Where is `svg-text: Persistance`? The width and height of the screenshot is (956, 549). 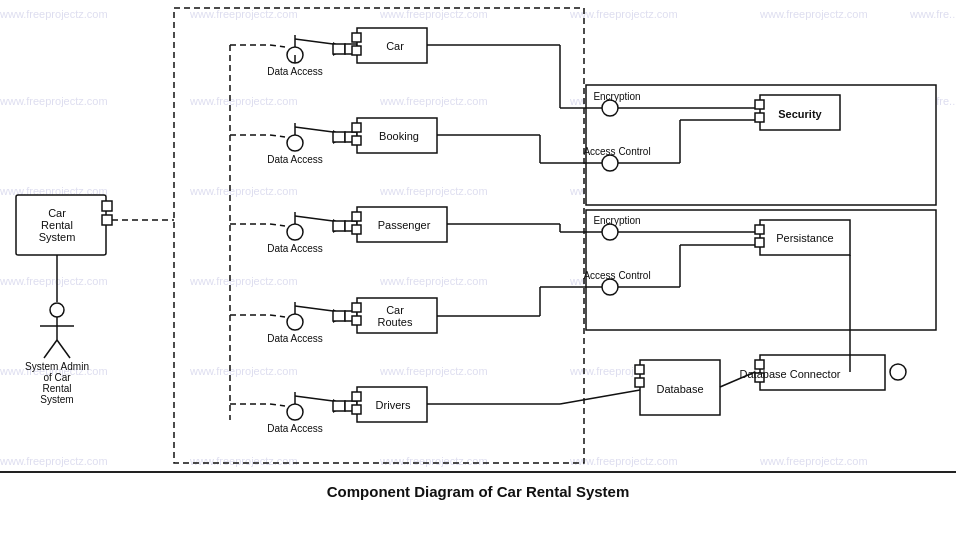 svg-text: Persistance is located at coordinates (804, 238).